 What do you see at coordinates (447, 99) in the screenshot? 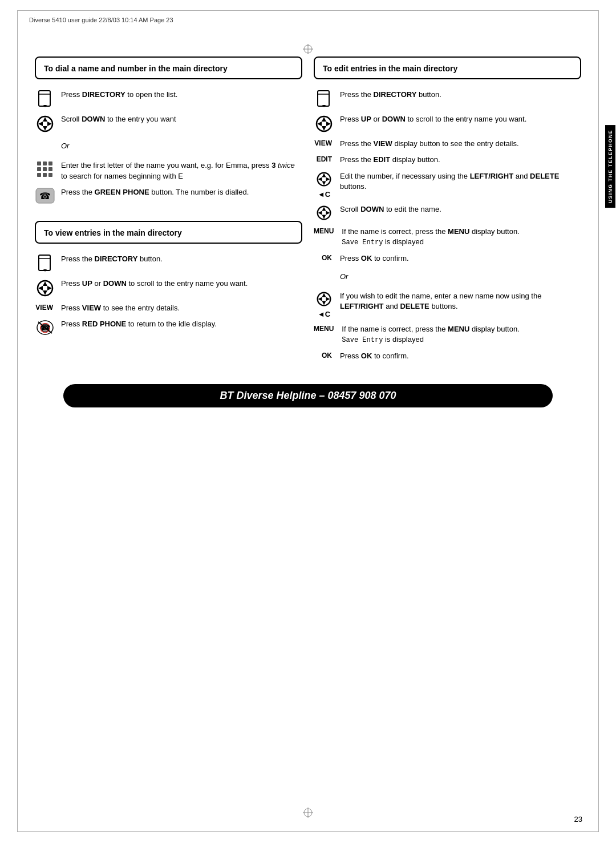
I see `edit-step-1: Press the DIRECTORY button.` at bounding box center [447, 99].